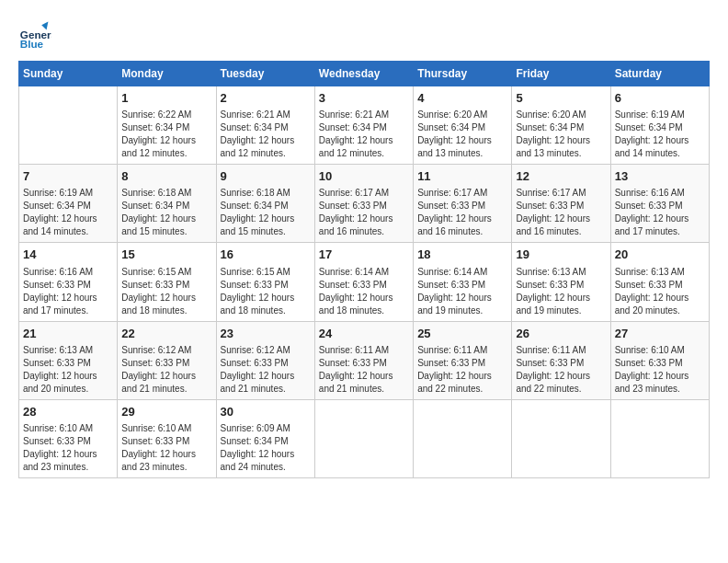 This screenshot has width=728, height=563. What do you see at coordinates (35, 35) in the screenshot?
I see `logo-icon: General Blue` at bounding box center [35, 35].